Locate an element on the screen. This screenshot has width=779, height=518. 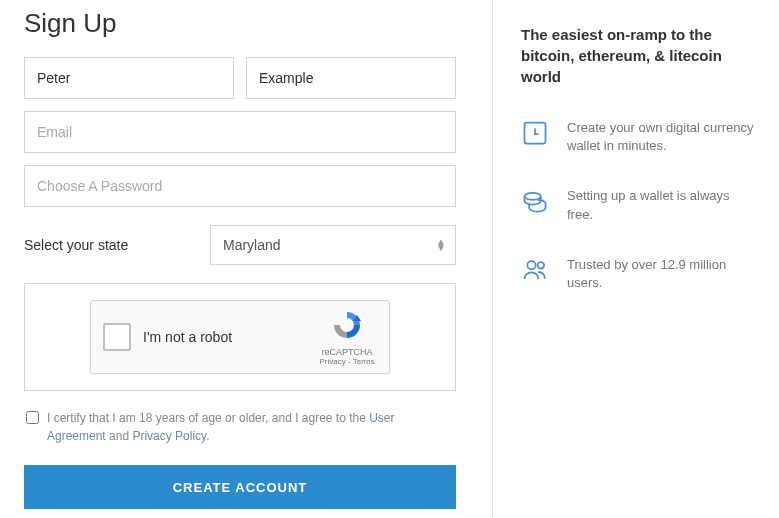
recaptcha-widget: I'm not a robot reCAPTCHA Privacy - Term… is located at coordinates (240, 337).